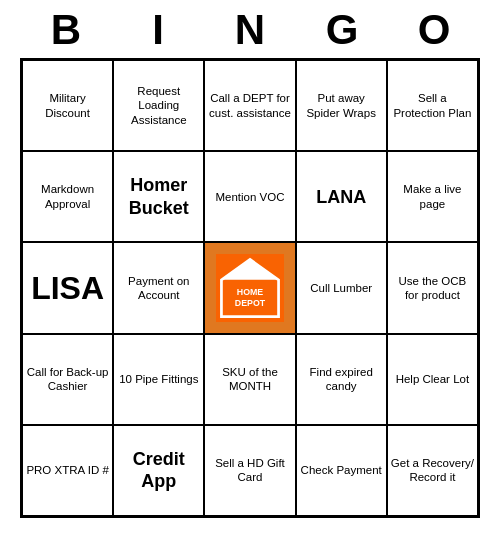 This screenshot has height=544, width=500. What do you see at coordinates (432, 288) in the screenshot?
I see `bingo-cell-14: Use the OCB for product` at bounding box center [432, 288].